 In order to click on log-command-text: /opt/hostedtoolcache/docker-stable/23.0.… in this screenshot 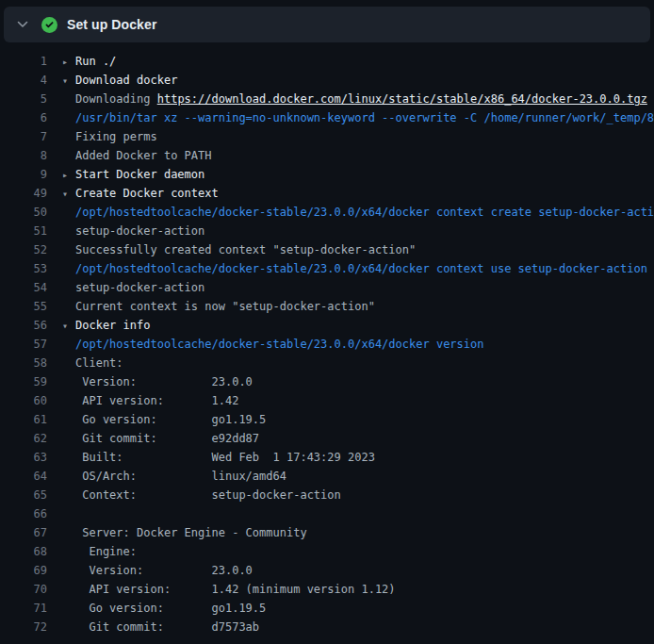, I will do `click(362, 269)`.